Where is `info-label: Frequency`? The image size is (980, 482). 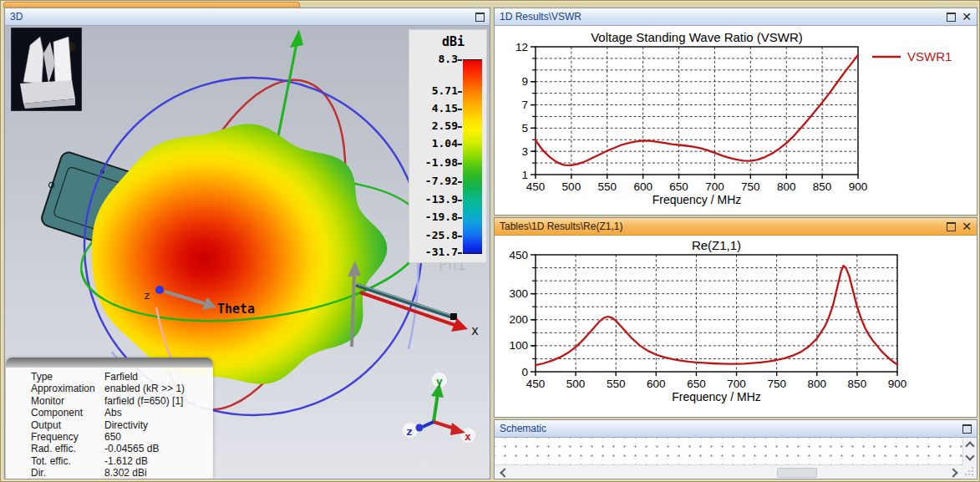 info-label: Frequency is located at coordinates (68, 437).